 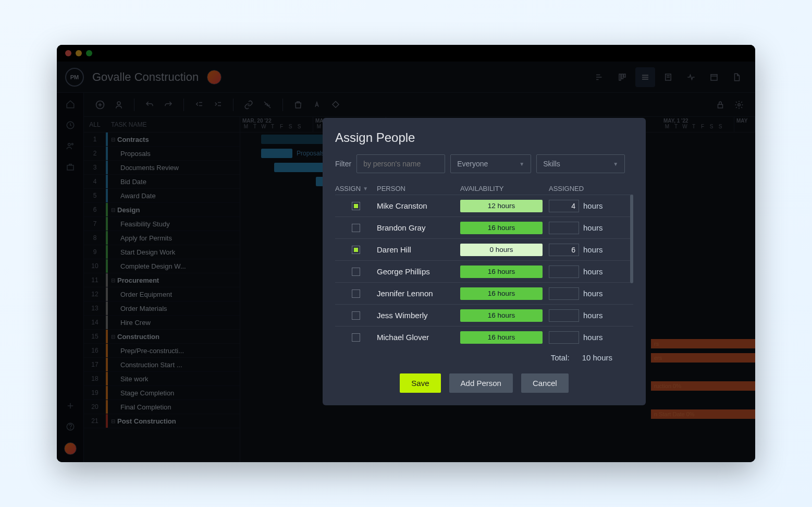 What do you see at coordinates (472, 164) in the screenshot?
I see `select-label: Everyone` at bounding box center [472, 164].